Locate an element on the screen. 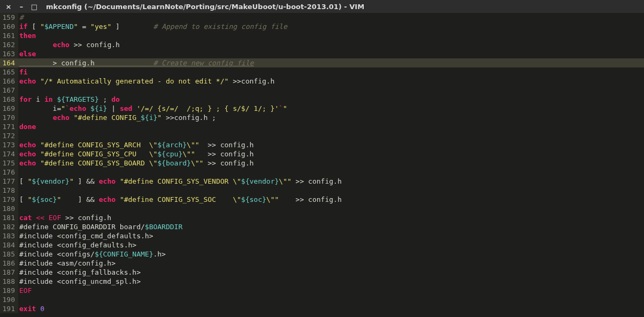 Image resolution: width=644 pixels, height=317 pixels. code-text: echo >> config.h is located at coordinates (331, 45).